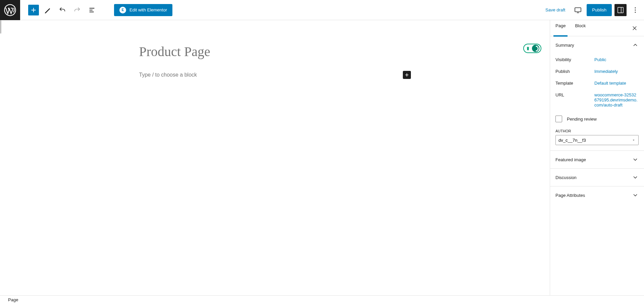 The width and height of the screenshot is (644, 304). I want to click on breadcrumb-text: Page, so click(13, 300).